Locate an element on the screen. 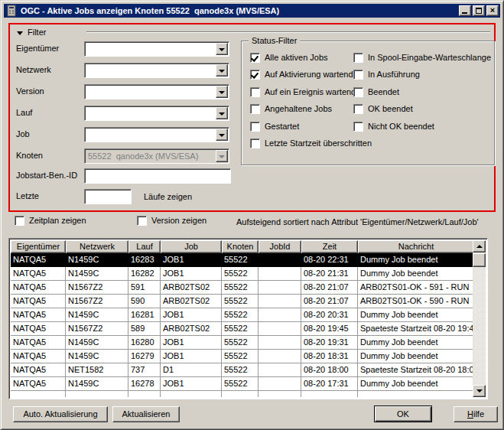  in-ausfuehrung-checkbox is located at coordinates (358, 75).